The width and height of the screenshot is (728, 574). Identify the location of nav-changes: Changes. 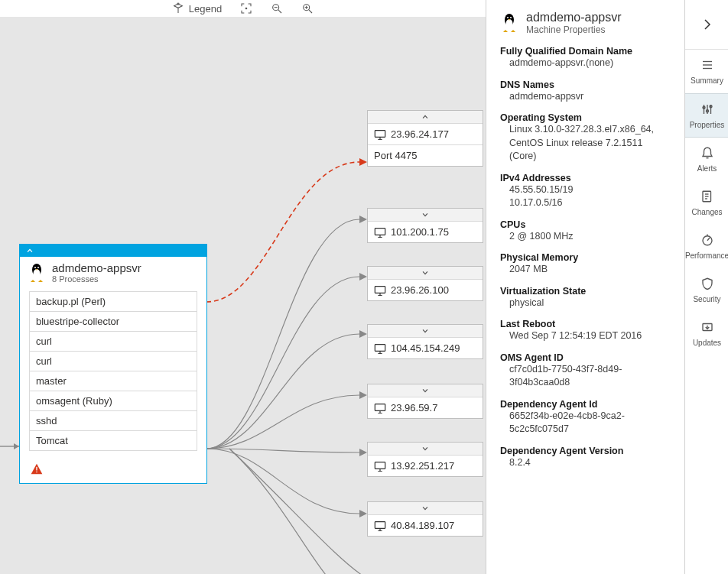
(707, 203).